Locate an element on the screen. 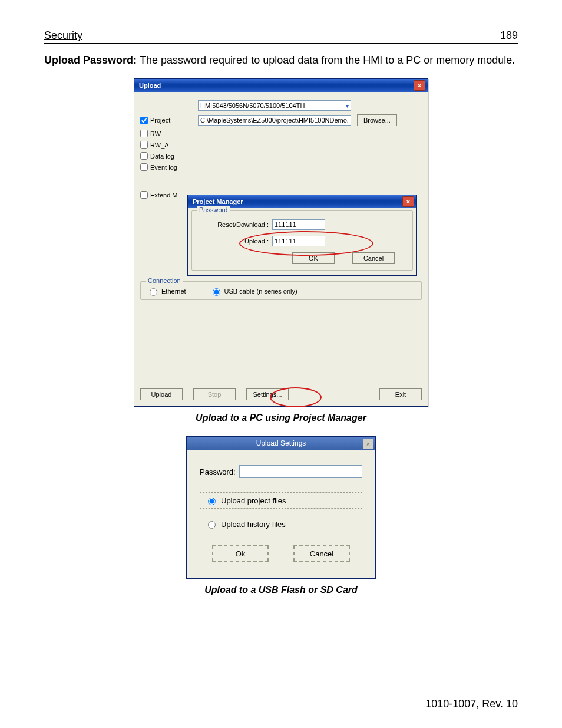 Image resolution: width=562 pixels, height=728 pixels. settings-button: Settings... is located at coordinates (267, 394).